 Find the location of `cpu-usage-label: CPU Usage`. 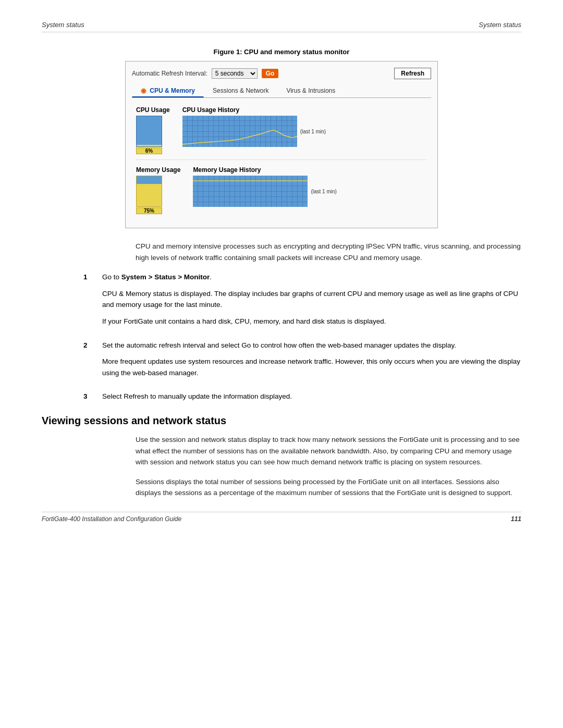

cpu-usage-label: CPU Usage is located at coordinates (153, 110).